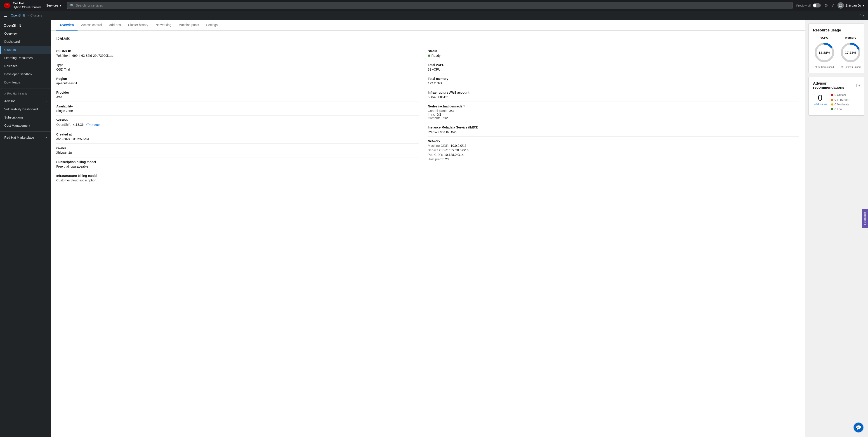 The height and width of the screenshot is (437, 868). I want to click on sidebar: OpenShift Overview Dashboard Clusters Le…, so click(26, 229).